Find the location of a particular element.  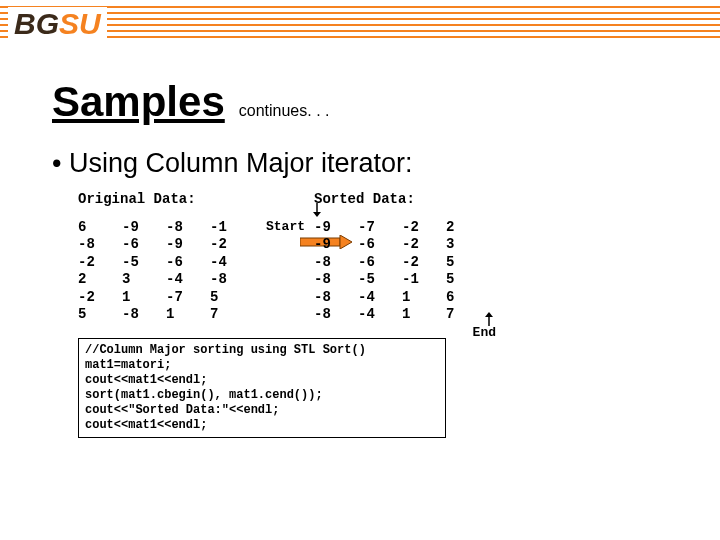

logo-text-left: BG is located at coordinates (36, 24).